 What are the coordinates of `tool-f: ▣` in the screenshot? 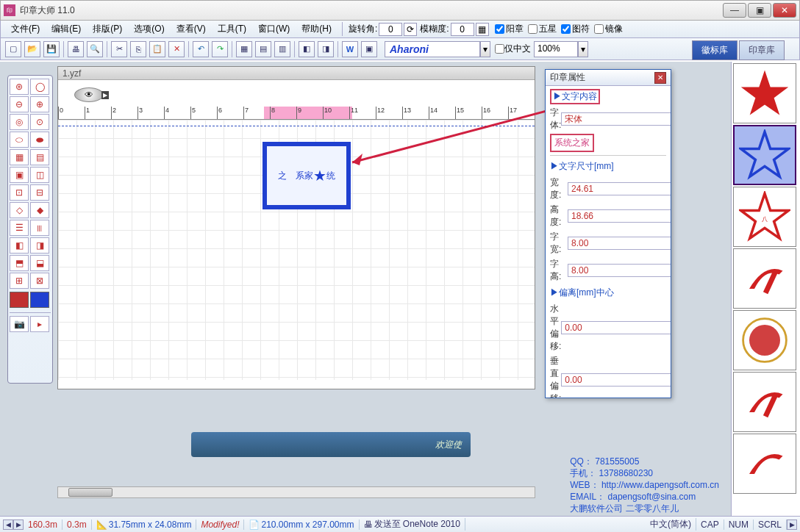 It's located at (369, 49).